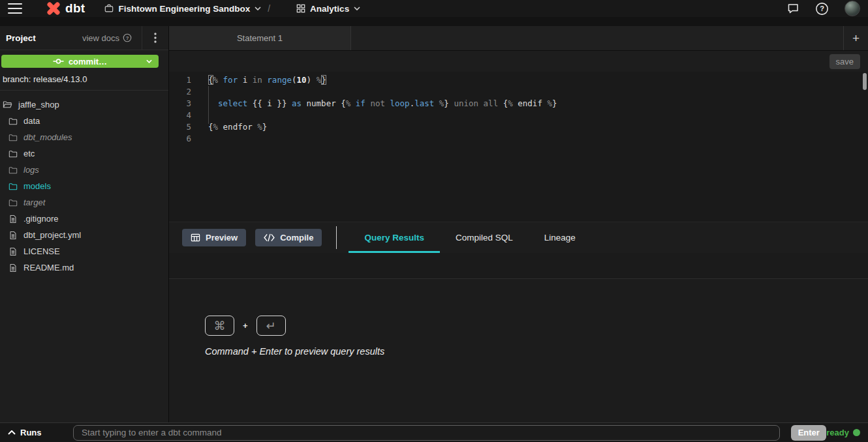 The width and height of the screenshot is (868, 442). What do you see at coordinates (84, 76) in the screenshot?
I see `branch-label: branch: release/4.13.0` at bounding box center [84, 76].